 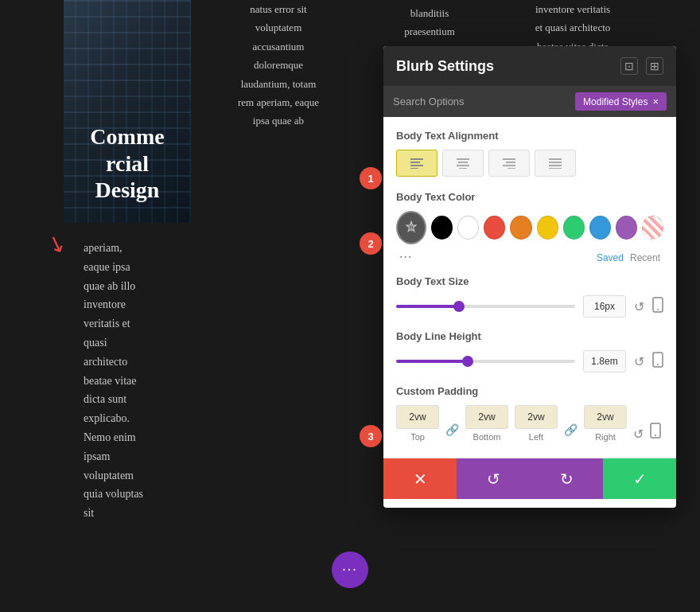 I want to click on padding-top-label: Top, so click(x=418, y=437).